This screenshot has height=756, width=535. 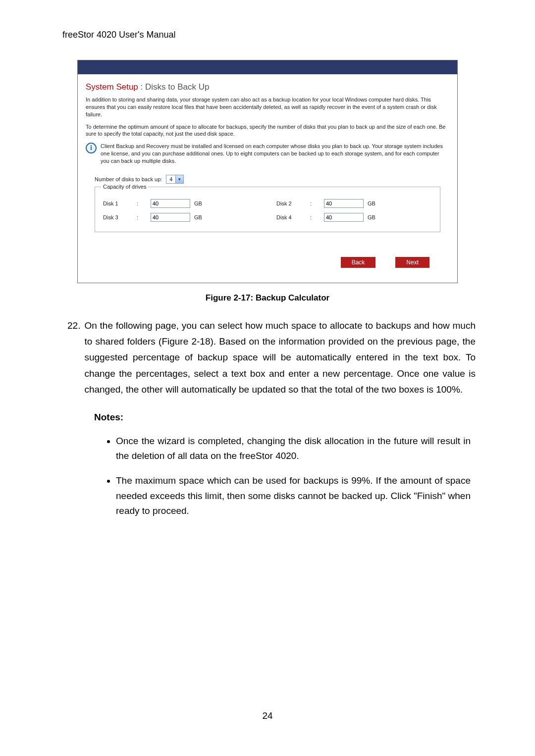 What do you see at coordinates (268, 298) in the screenshot?
I see `figure-caption: Figure 2-17: Backup Calculator` at bounding box center [268, 298].